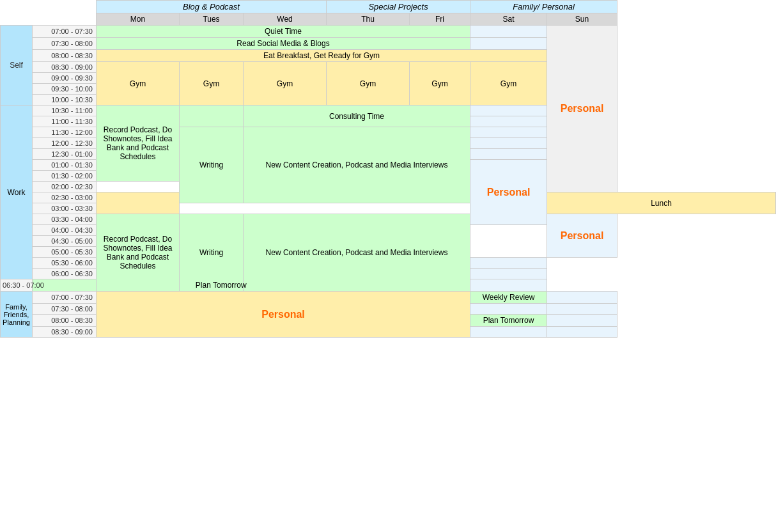  I want to click on time-label: 09:00 - 09:30, so click(65, 78).